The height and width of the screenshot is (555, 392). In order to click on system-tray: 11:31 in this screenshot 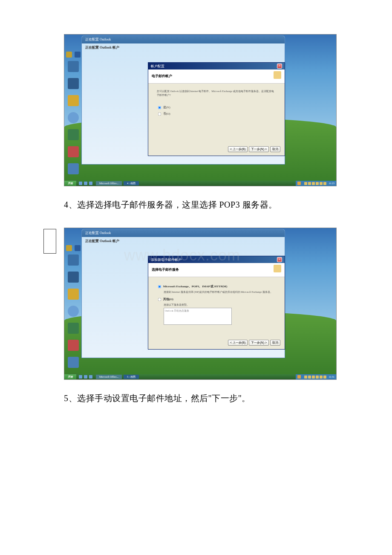, I will do `click(316, 377)`.